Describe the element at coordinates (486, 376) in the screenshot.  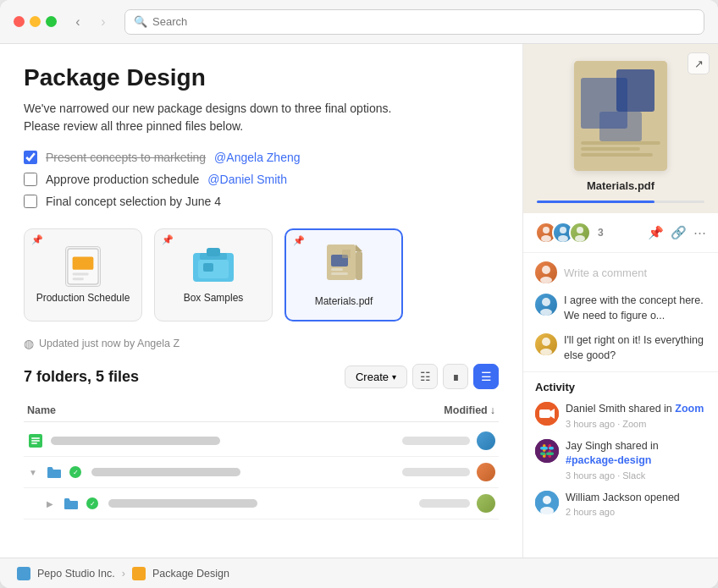
I see `list-icon: ☰` at that location.